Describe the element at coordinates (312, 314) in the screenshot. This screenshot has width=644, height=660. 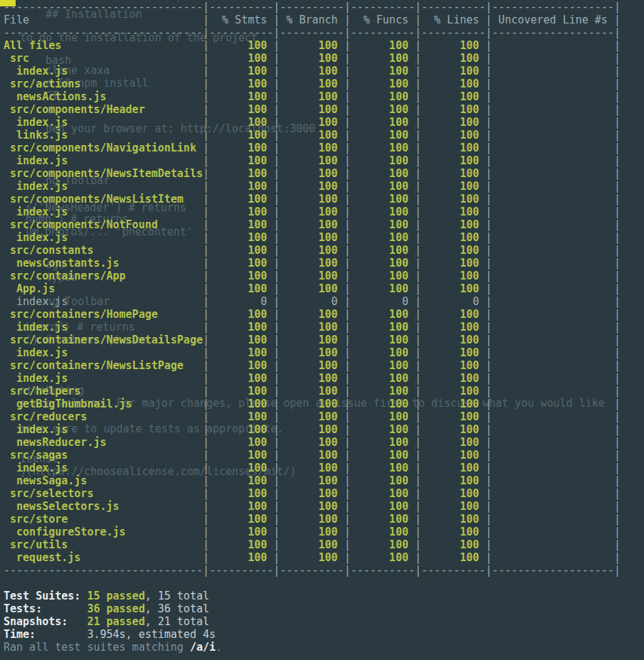
I see `coverage-row: src/containers/HomePage | 100 | 100 | 10…` at that location.